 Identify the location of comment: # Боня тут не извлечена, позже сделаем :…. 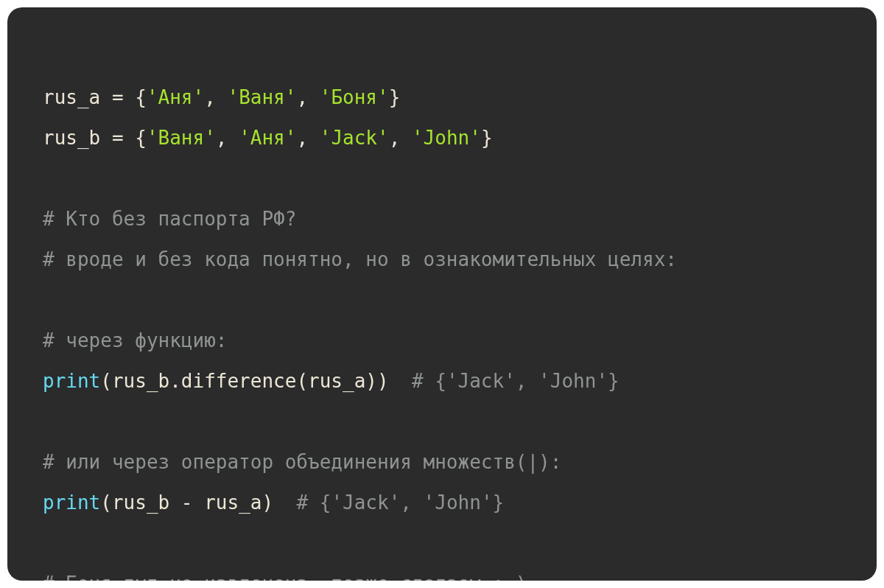
(284, 576).